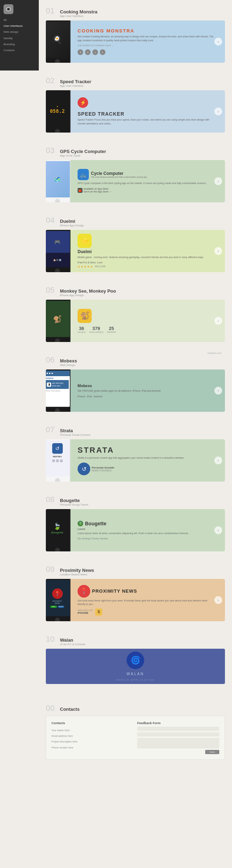 Image resolution: width=232 pixels, height=868 pixels. I want to click on form-submit-button: Send, so click(212, 752).